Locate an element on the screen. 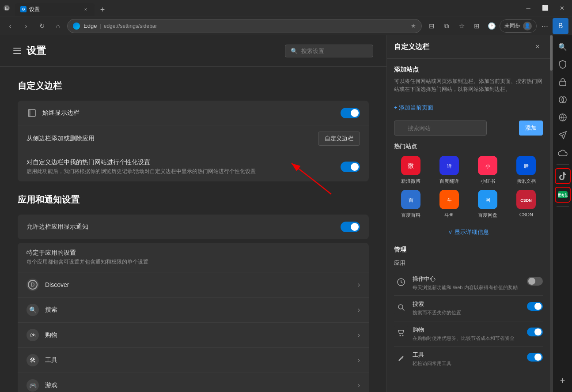 The width and height of the screenshot is (572, 392). hot-site-baidu-translate: 译 百度翻译 is located at coordinates (449, 170).